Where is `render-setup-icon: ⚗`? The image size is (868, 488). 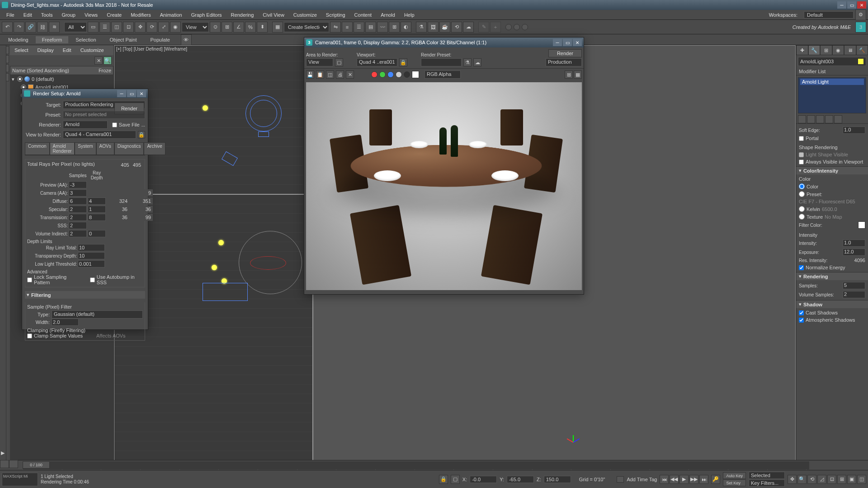
render-setup-icon: ⚗ is located at coordinates (467, 62).